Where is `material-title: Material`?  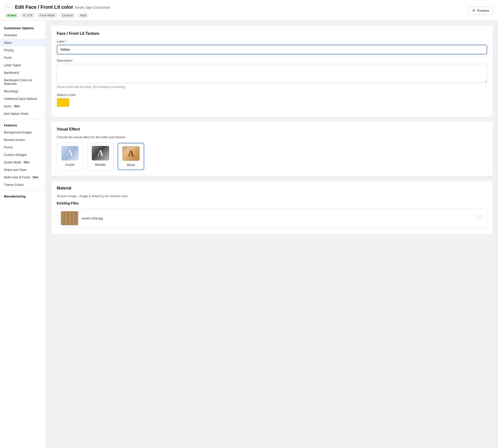
material-title: Material is located at coordinates (272, 188).